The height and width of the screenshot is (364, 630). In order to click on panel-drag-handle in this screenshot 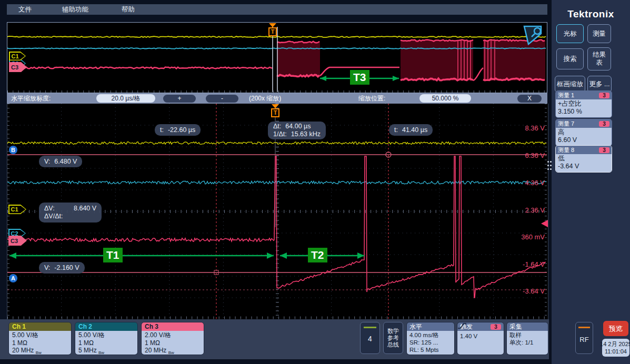, I will do `click(549, 168)`.